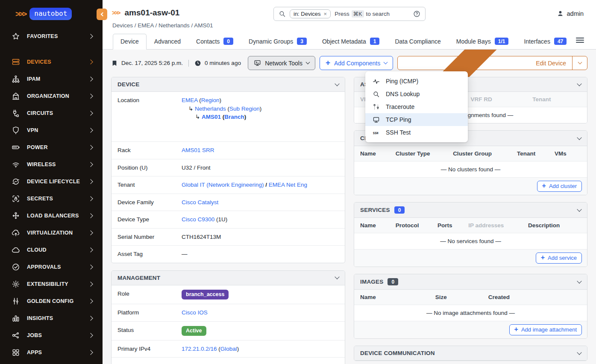 This screenshot has width=596, height=364. What do you see at coordinates (257, 63) in the screenshot?
I see `network-tools-monitor-icon` at bounding box center [257, 63].